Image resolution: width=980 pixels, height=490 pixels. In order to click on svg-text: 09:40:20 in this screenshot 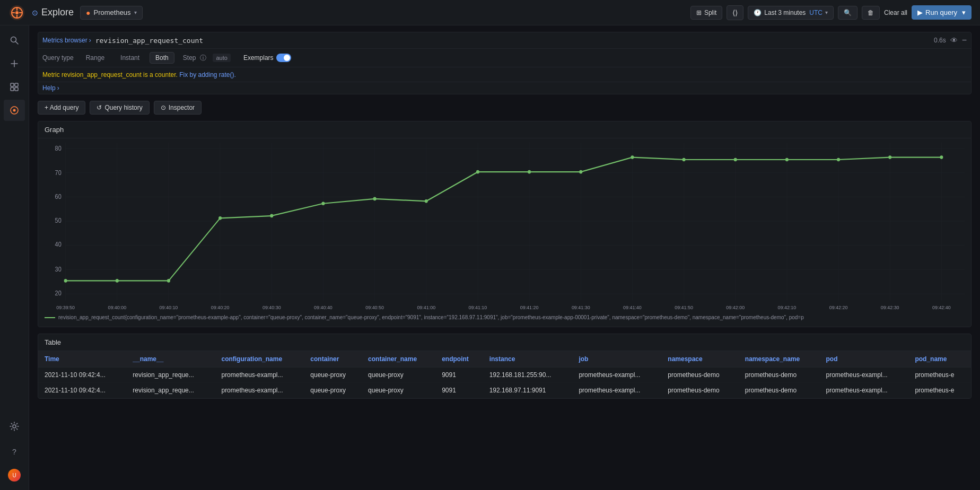, I will do `click(221, 308)`.